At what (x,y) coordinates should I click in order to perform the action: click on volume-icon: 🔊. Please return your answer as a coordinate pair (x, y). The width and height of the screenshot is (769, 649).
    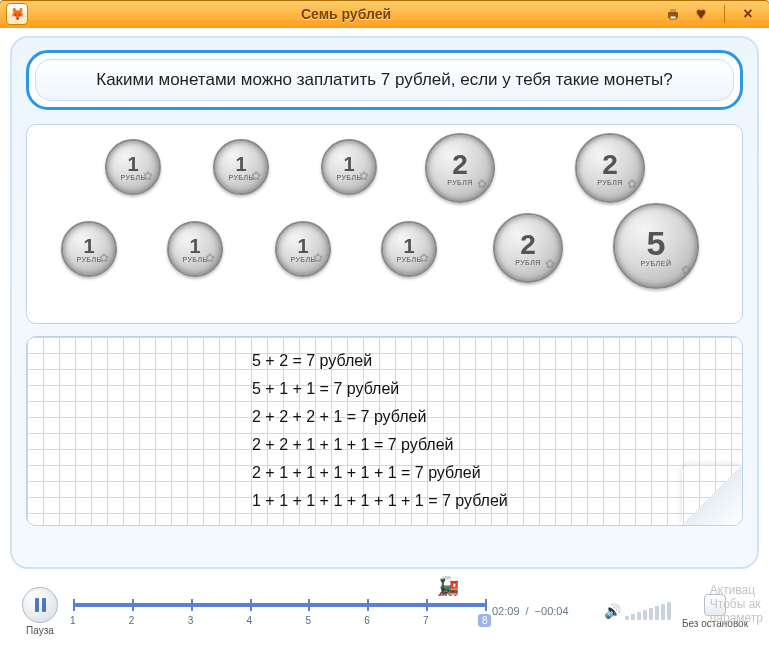
    Looking at the image, I should click on (612, 611).